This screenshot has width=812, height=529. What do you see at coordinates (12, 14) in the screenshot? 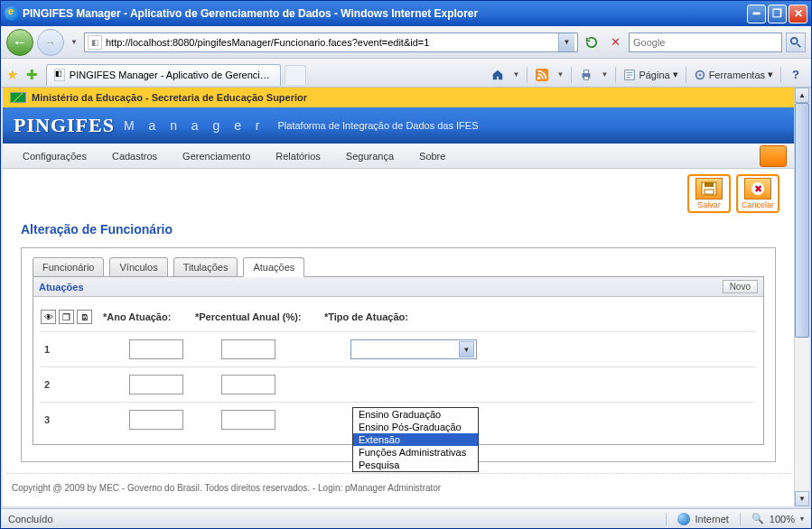
I see `ie-logo-icon` at bounding box center [12, 14].